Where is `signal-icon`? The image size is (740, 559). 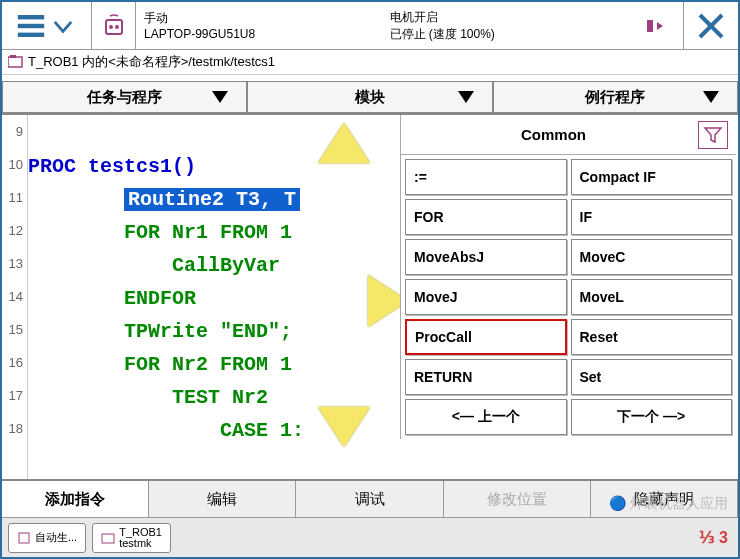 signal-icon is located at coordinates (655, 26).